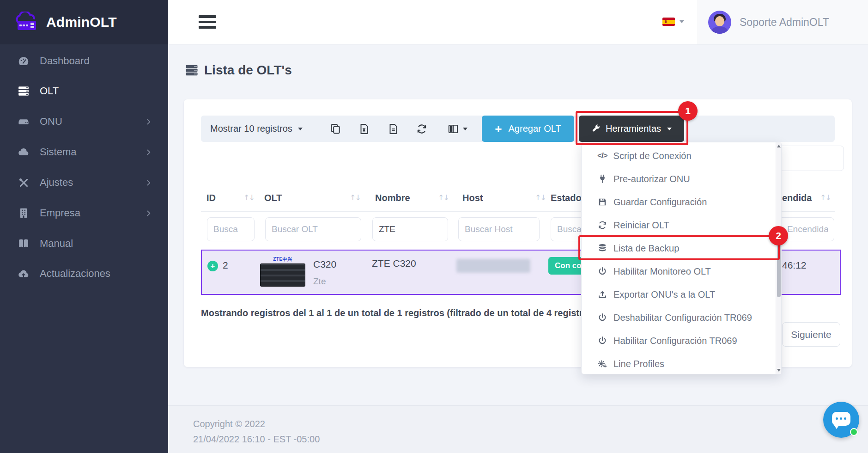  Describe the element at coordinates (24, 213) in the screenshot. I see `building-icon` at that location.